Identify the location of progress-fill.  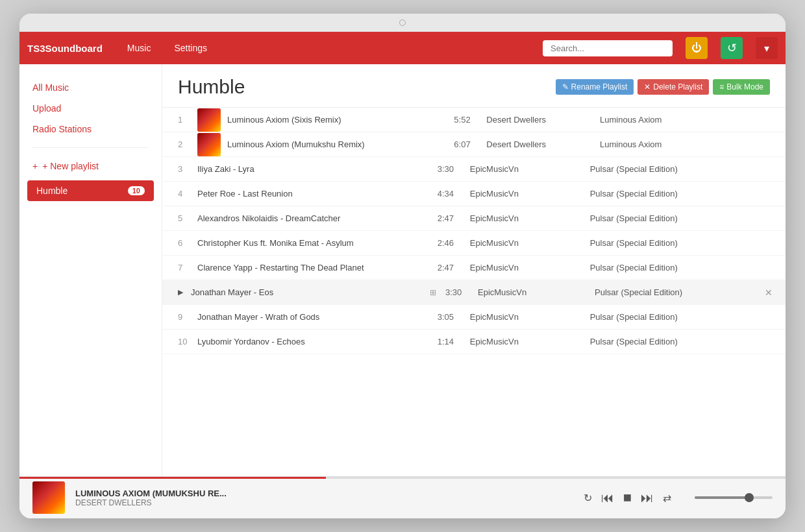
(173, 478).